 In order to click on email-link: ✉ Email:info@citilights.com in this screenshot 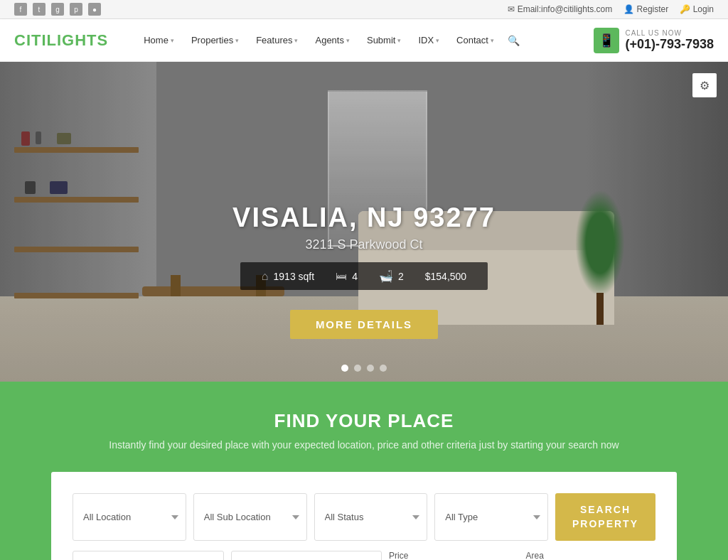, I will do `click(560, 9)`.